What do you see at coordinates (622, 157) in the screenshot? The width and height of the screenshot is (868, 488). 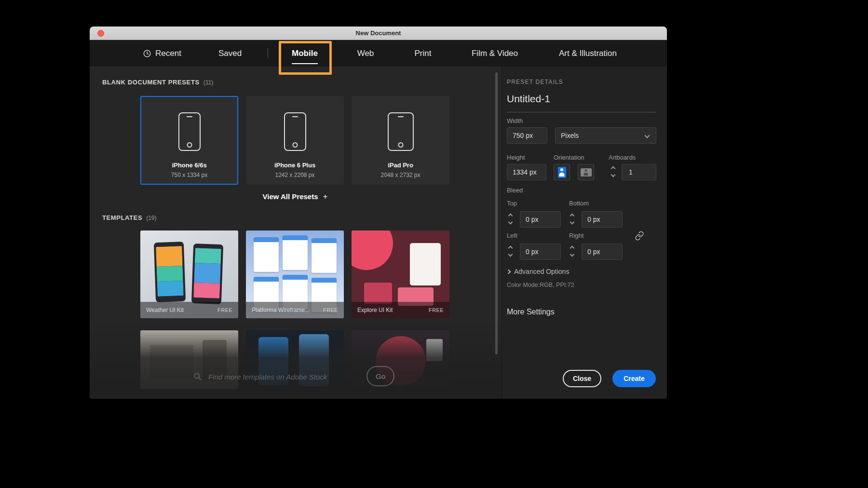 I see `artboards-label: Artboards` at bounding box center [622, 157].